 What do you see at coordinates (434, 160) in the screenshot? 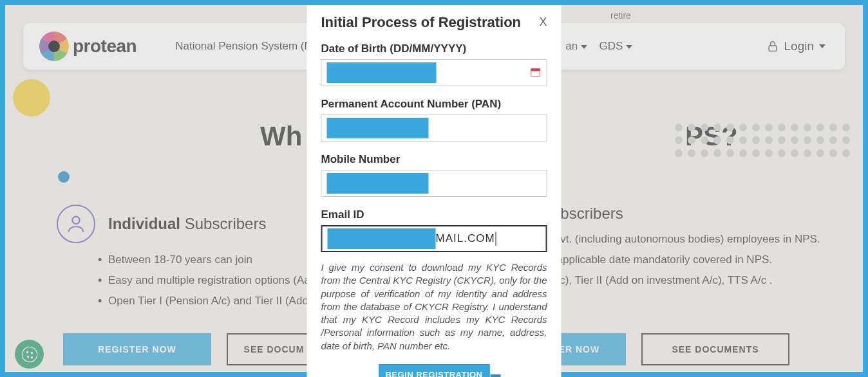
I see `mobile-label: Mobile Number` at bounding box center [434, 160].